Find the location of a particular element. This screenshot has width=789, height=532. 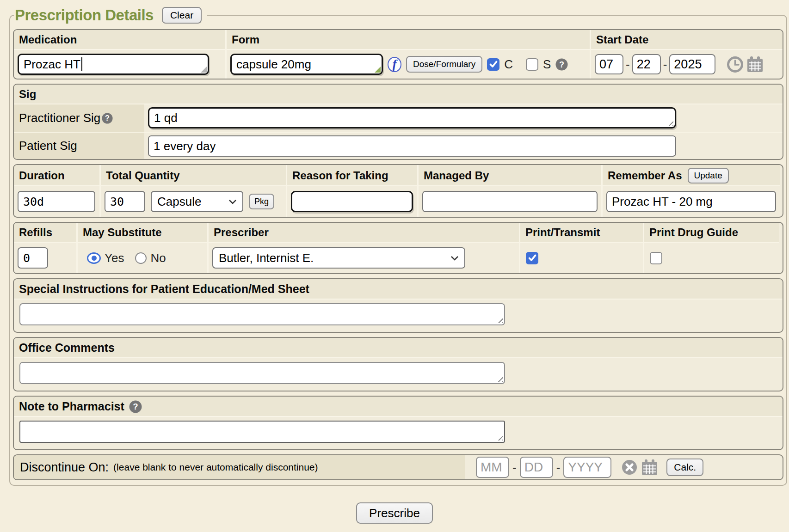

chevron-down-icon is located at coordinates (233, 202).